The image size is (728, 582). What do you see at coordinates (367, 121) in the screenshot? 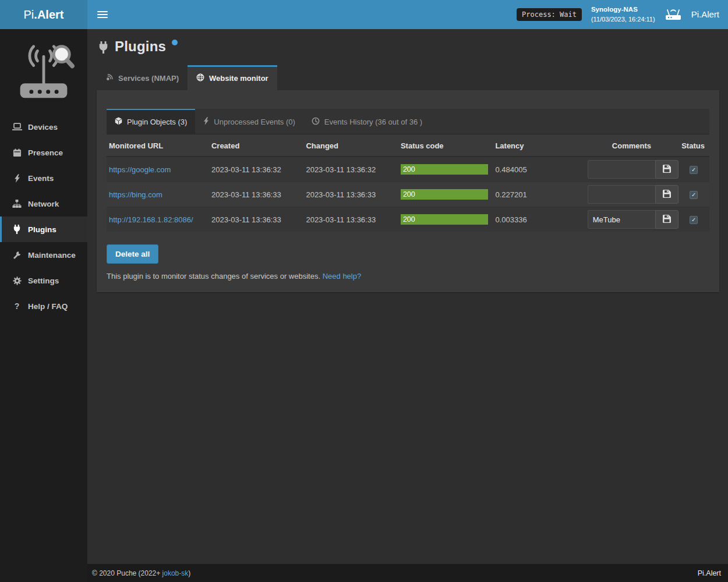
I see `tab-events-history: Events History (36 out of 36 )` at bounding box center [367, 121].